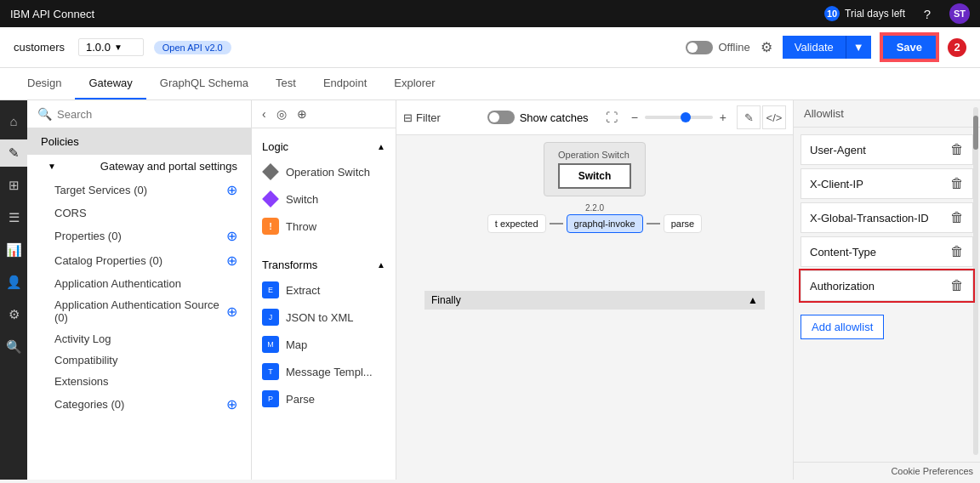 The width and height of the screenshot is (980, 483). Describe the element at coordinates (323, 372) in the screenshot. I see `logic-item-message-template: T Message Templ...` at that location.